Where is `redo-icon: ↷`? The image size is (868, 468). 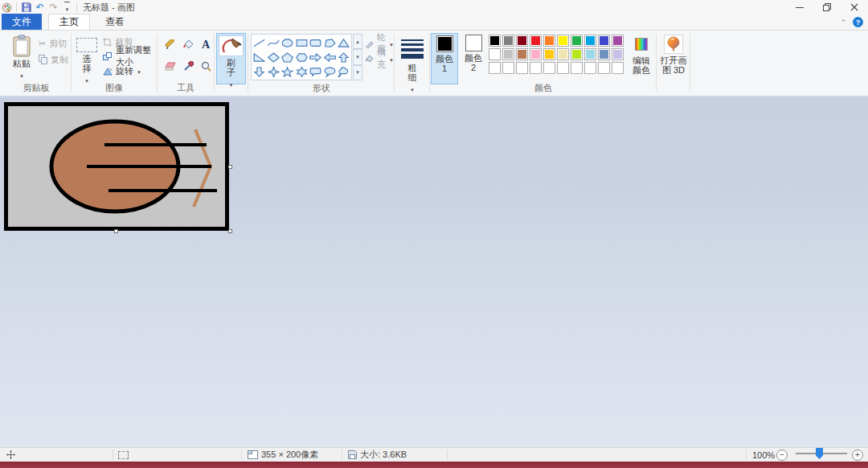 redo-icon: ↷ is located at coordinates (53, 7).